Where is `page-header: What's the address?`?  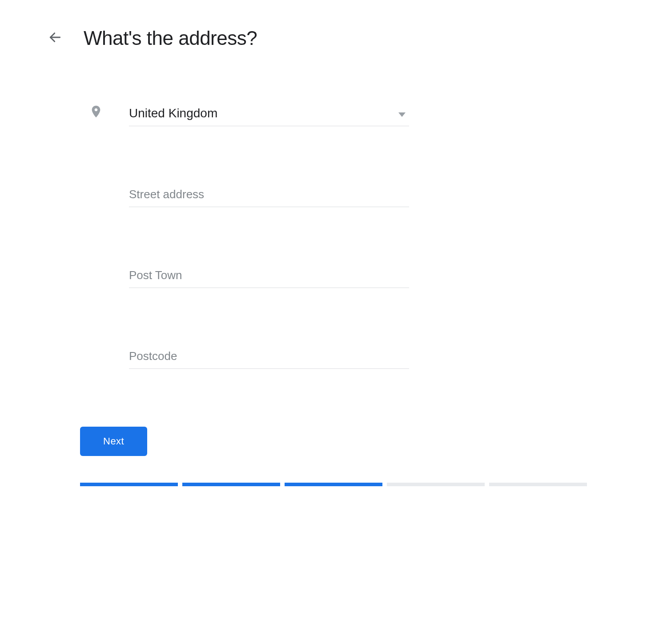 page-header: What's the address? is located at coordinates (334, 38).